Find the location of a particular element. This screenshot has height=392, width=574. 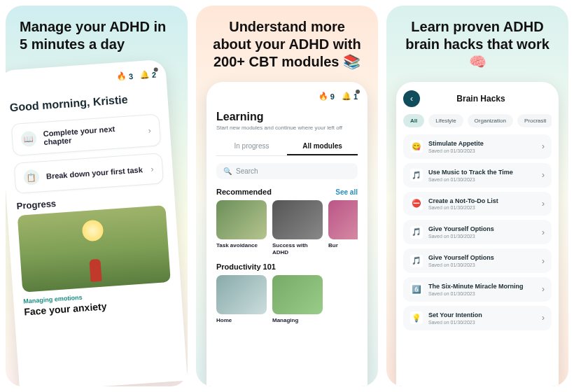

see-all-link: See all is located at coordinates (346, 192).